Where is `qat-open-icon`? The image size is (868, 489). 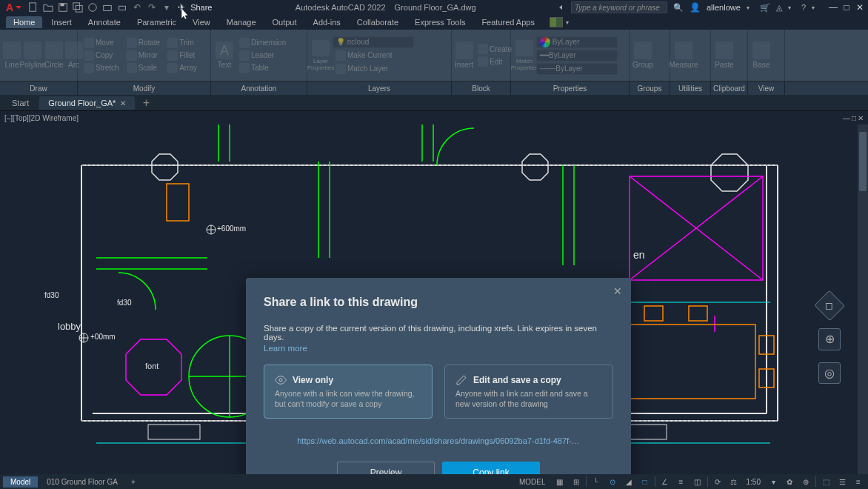 qat-open-icon is located at coordinates (48, 7).